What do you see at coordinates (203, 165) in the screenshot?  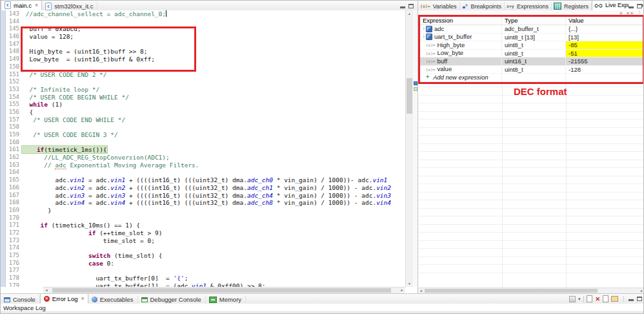 I see `code-line: 163 // adc Exponential Moving Average Fi…` at bounding box center [203, 165].